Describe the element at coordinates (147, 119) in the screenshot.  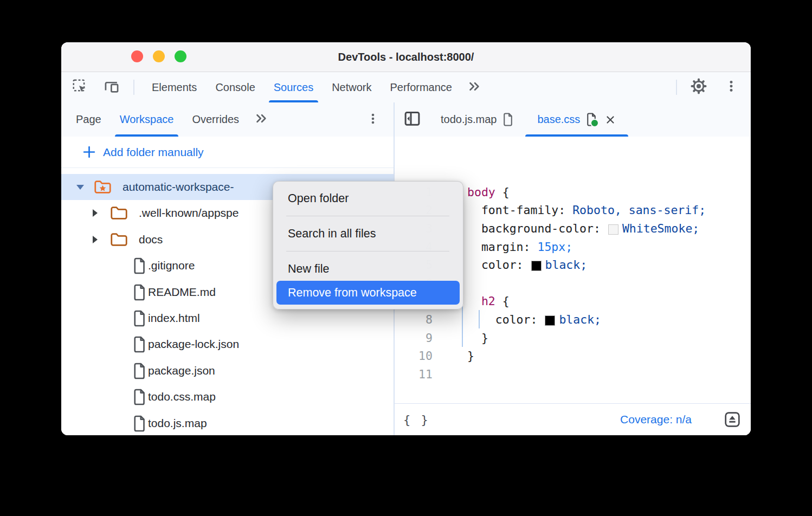
I see `tab-label: Workspace` at that location.